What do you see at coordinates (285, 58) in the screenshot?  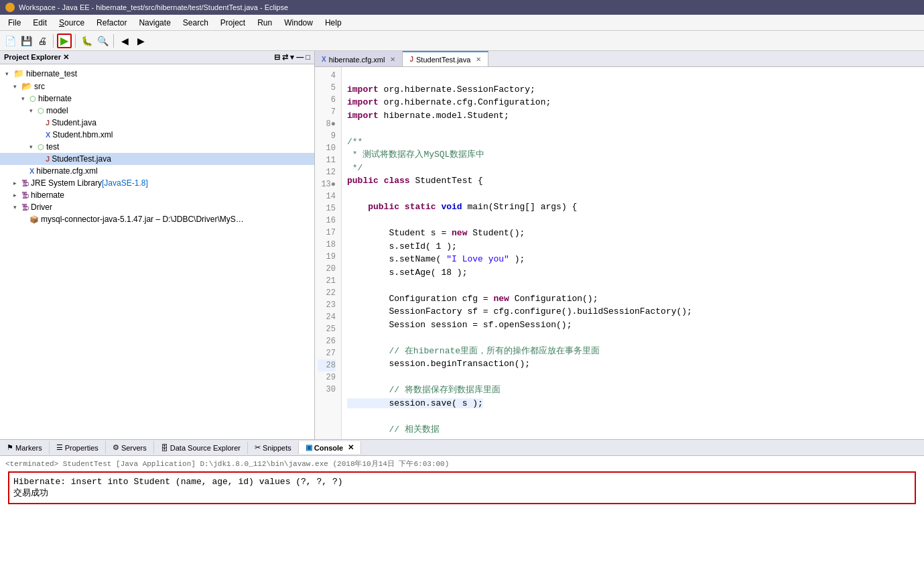 I see `sync-icon: ⇄` at bounding box center [285, 58].